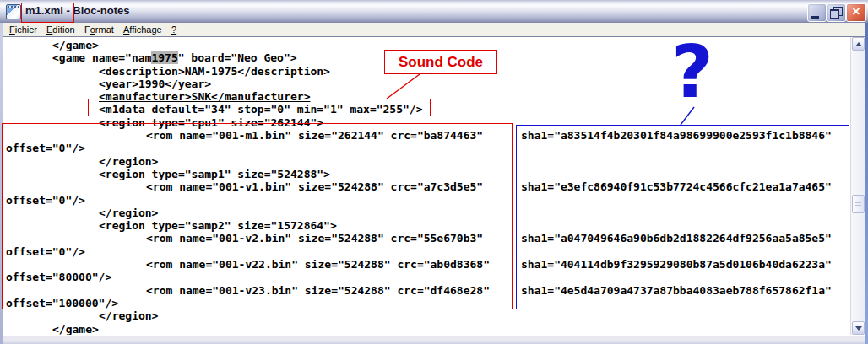  I want to click on code-line: <rom name="001-v2.bin" size="524288" crc…, so click(428, 238).